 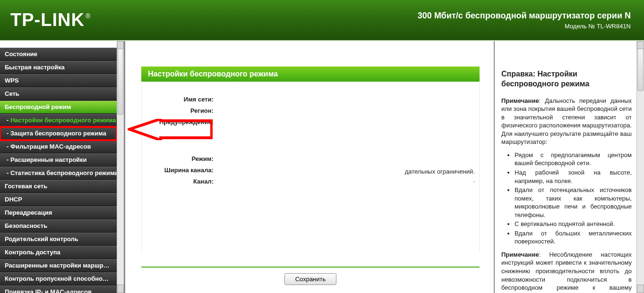 What do you see at coordinates (524, 16) in the screenshot?
I see `product-title: 300 Мбит/с беспроводной маршрутизатор се…` at bounding box center [524, 16].